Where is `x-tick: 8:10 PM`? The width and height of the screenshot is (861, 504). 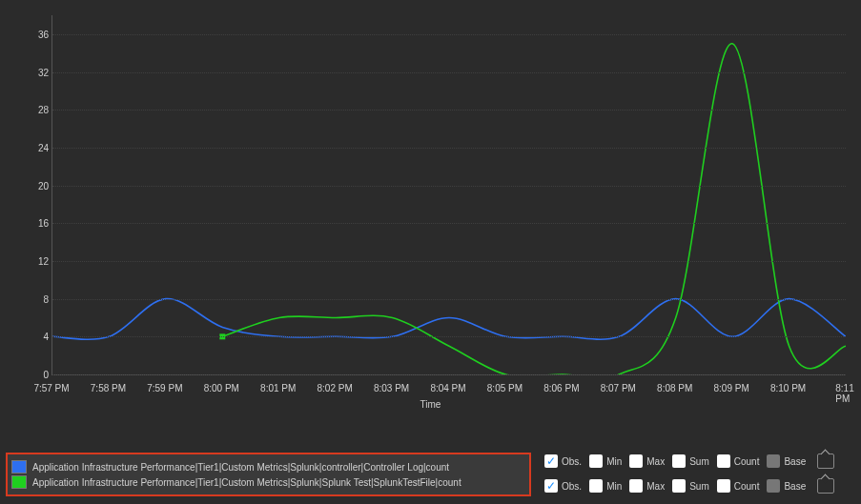 x-tick: 8:10 PM is located at coordinates (788, 389).